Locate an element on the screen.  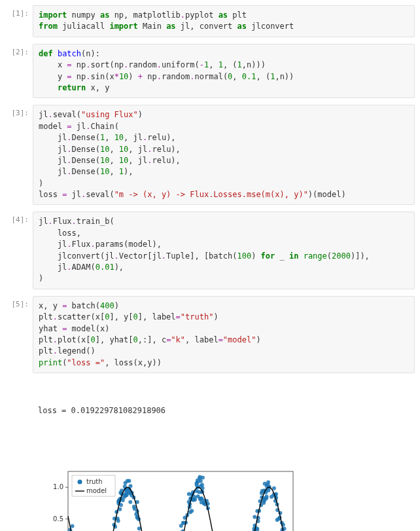
svg-text: 1.0 is located at coordinates (58, 487).